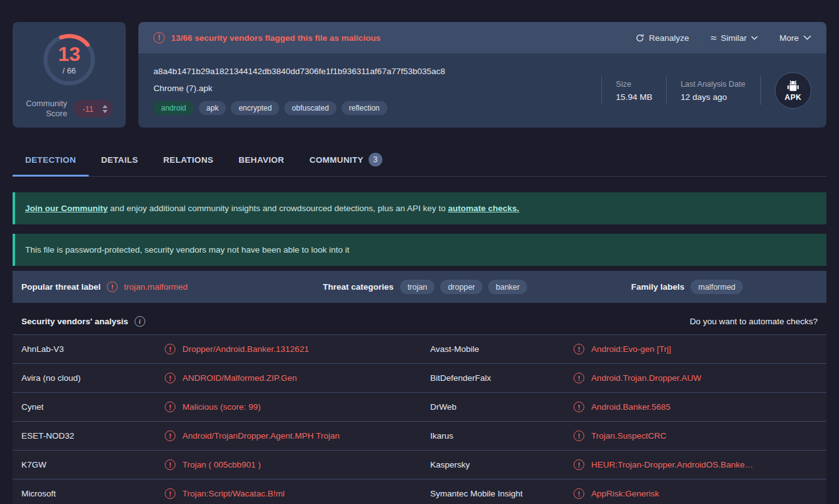 The width and height of the screenshot is (839, 504). Describe the element at coordinates (140, 322) in the screenshot. I see `info-icon: i` at that location.